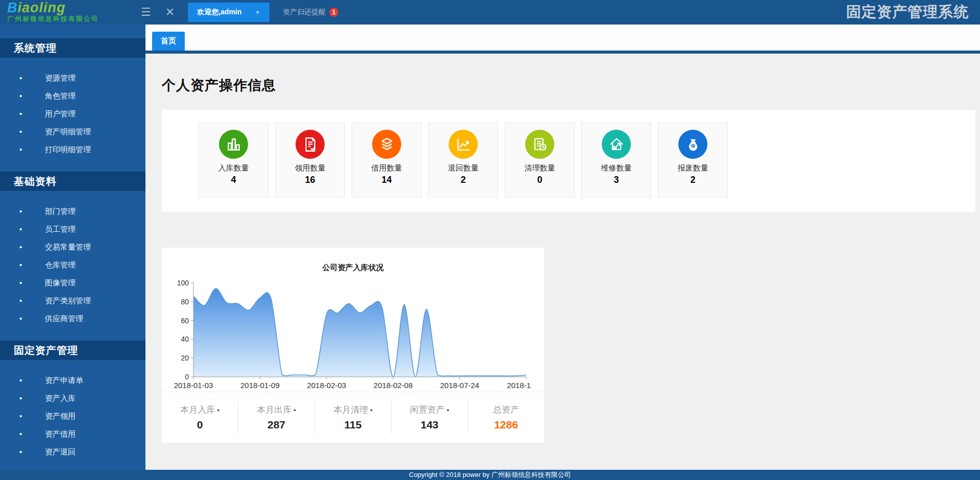 This screenshot has height=480, width=980. What do you see at coordinates (356, 336) in the screenshot?
I see `area-chart: 0204060801002018-01-032018-01-092018-02-…` at bounding box center [356, 336].